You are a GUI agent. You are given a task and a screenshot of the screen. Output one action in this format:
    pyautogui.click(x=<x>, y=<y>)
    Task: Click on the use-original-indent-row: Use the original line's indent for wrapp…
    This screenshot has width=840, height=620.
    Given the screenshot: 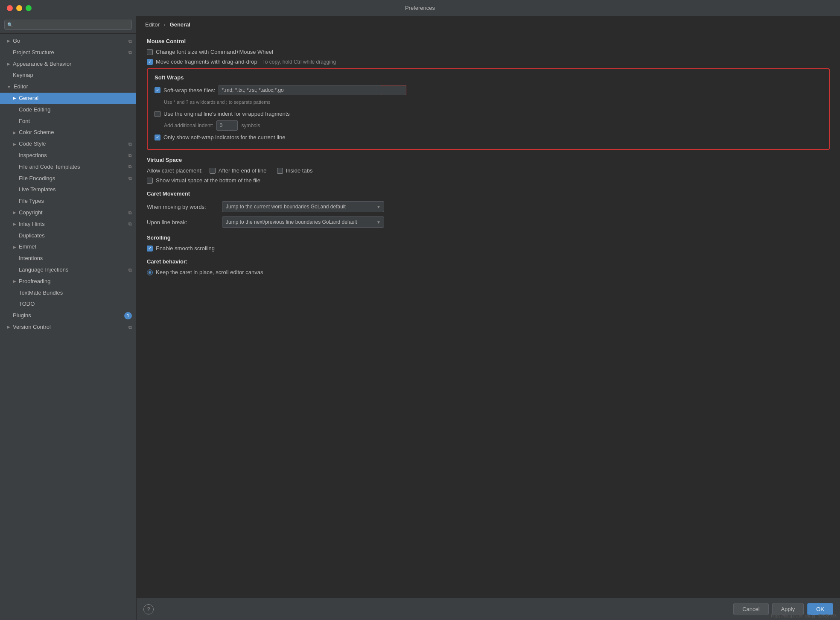 What is the action you would take?
    pyautogui.click(x=488, y=114)
    